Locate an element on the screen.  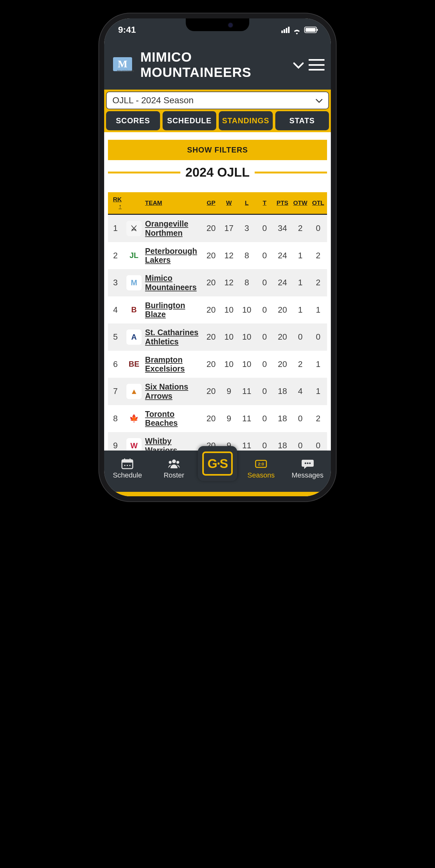
hamburger-menu-icon is located at coordinates (316, 65).